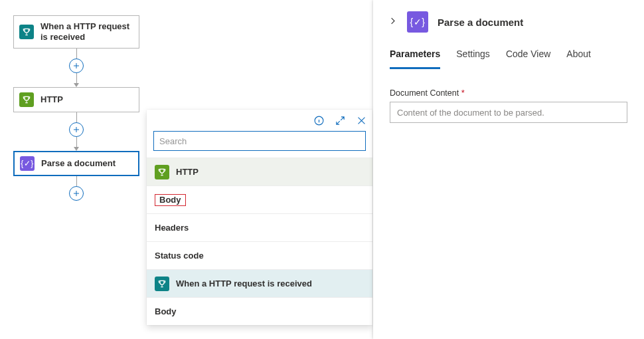 This screenshot has height=339, width=644. Describe the element at coordinates (361, 120) in the screenshot. I see `close-icon` at that location.